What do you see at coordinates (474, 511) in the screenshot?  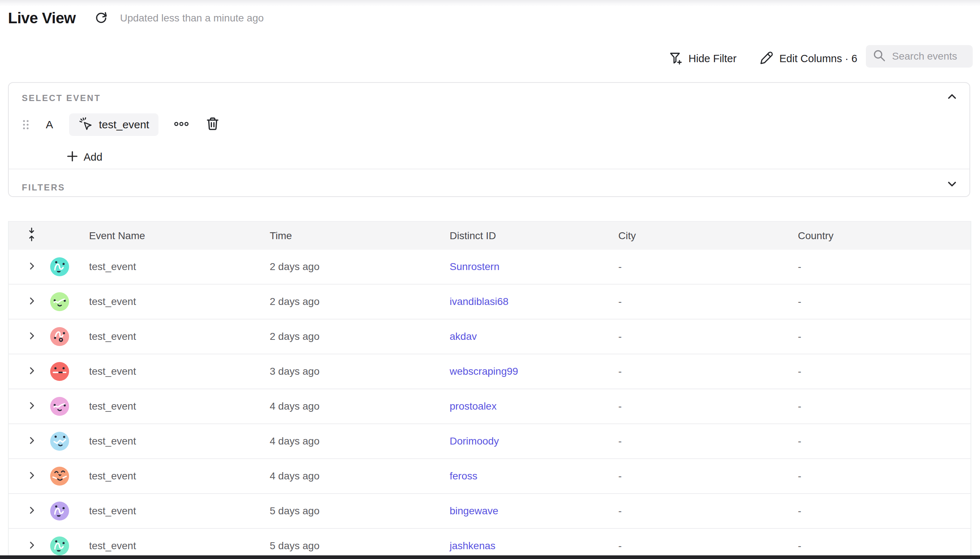 I see `distinct-id-link: bingewave` at bounding box center [474, 511].